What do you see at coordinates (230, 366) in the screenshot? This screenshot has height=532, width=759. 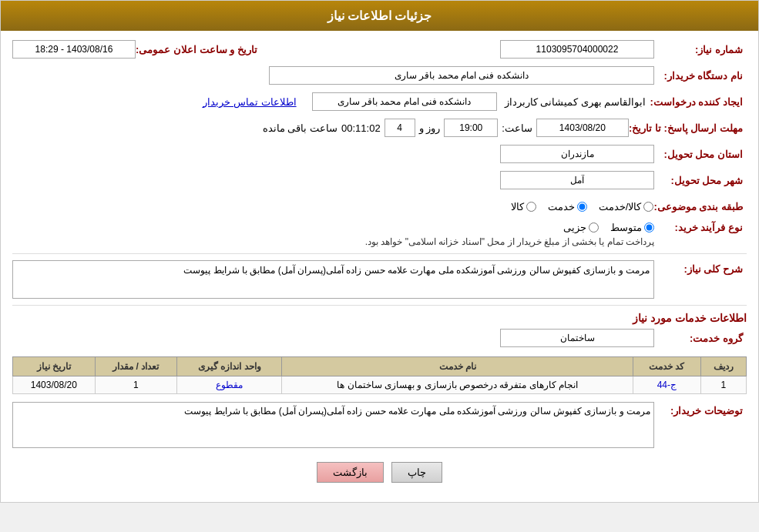 I see `col-header-unit: واحد اندازه گیری` at bounding box center [230, 366].